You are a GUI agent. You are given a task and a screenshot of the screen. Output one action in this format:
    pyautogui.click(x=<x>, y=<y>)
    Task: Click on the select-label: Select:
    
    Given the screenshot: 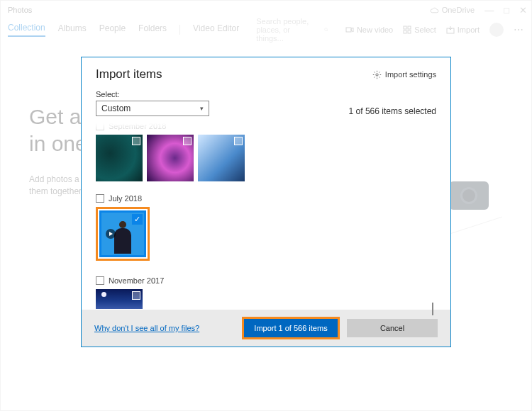 What is the action you would take?
    pyautogui.click(x=153, y=94)
    